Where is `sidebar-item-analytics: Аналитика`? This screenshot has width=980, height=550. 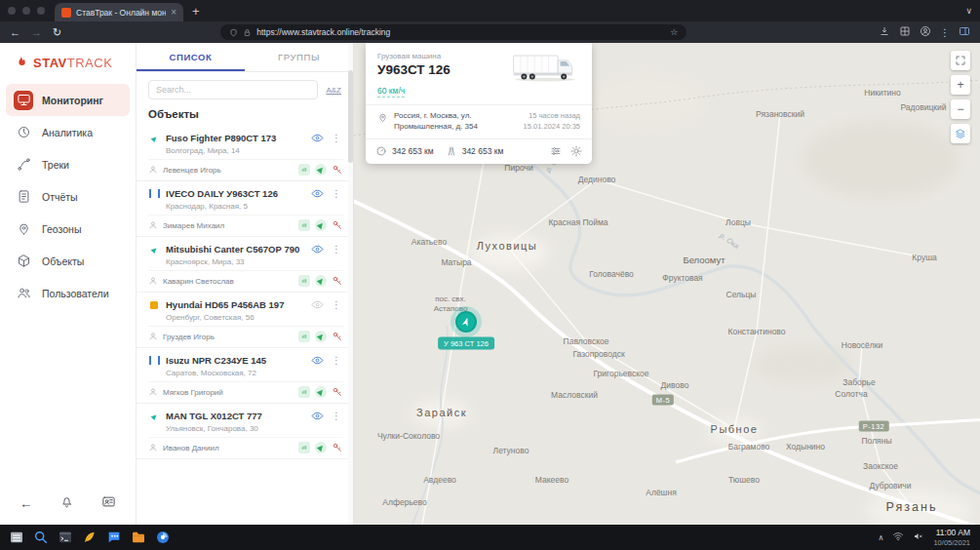 sidebar-item-analytics: Аналитика is located at coordinates (68, 133).